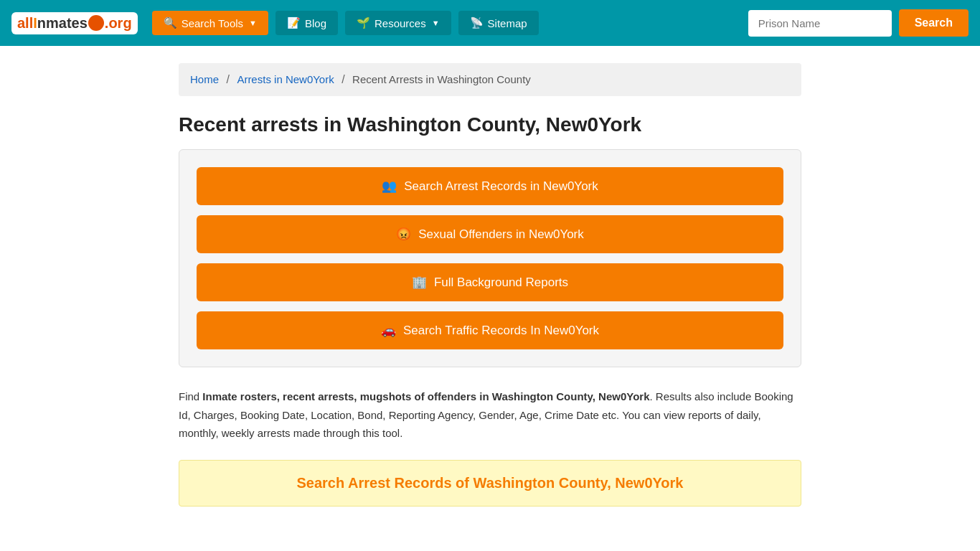 This screenshot has height=551, width=980. I want to click on logo-all: all, so click(25, 23).